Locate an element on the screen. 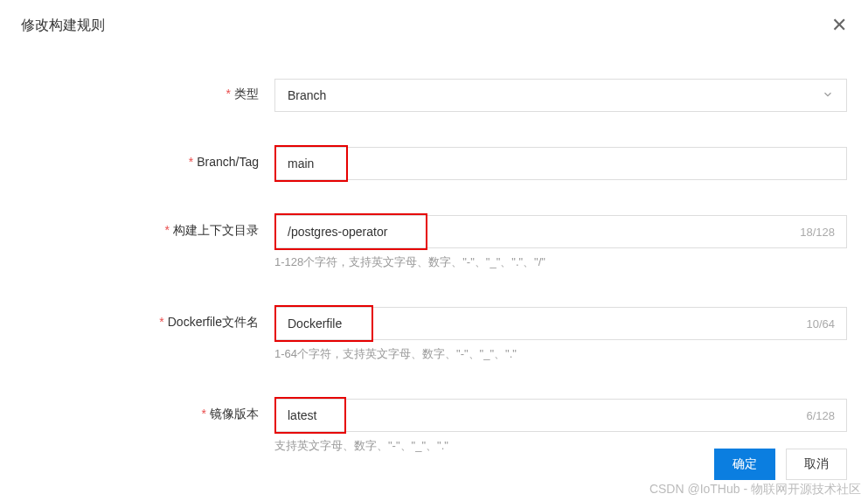 This screenshot has height=501, width=868. dialog-footer: 确定 取消 is located at coordinates (781, 464).